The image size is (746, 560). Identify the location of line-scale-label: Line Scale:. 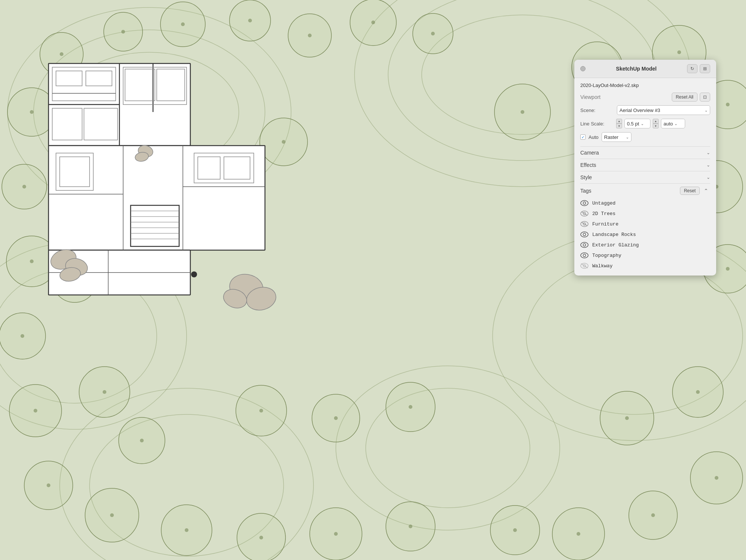
(597, 124).